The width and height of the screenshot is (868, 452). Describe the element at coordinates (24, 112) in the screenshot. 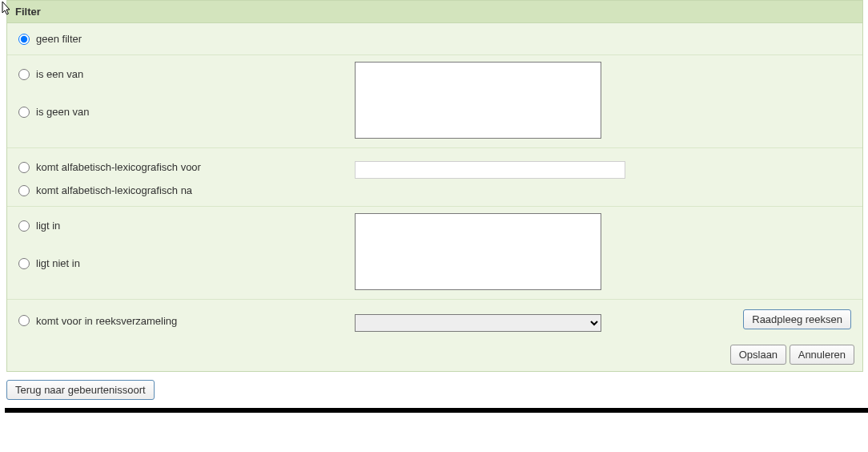

I see `radio-is-not-one-of` at that location.